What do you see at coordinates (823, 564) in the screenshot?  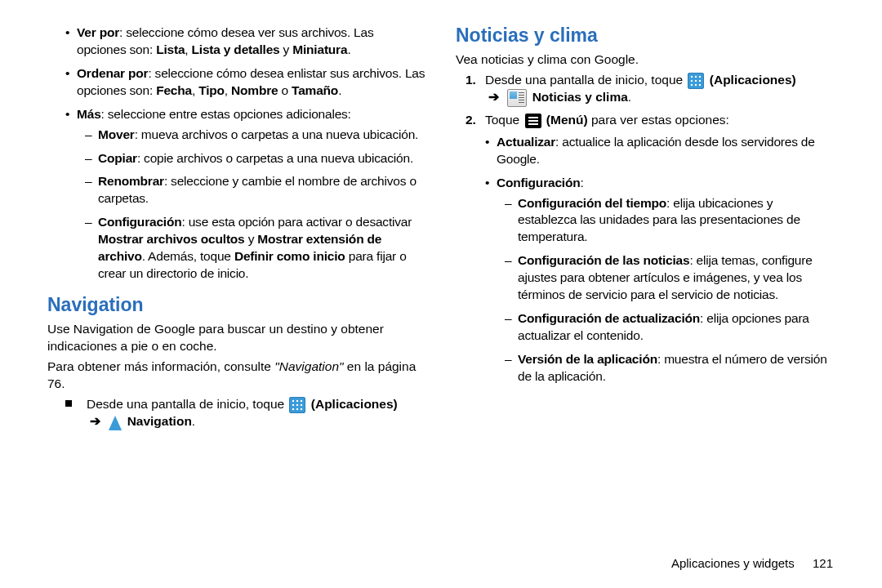 I see `page-number: 121` at bounding box center [823, 564].